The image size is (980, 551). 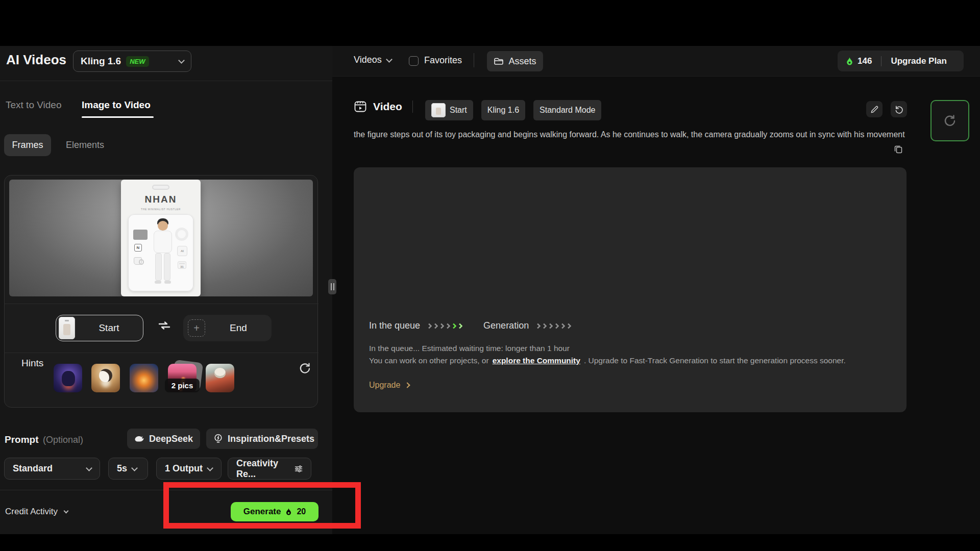 I want to click on deepseek-button: DeepSeek, so click(x=163, y=439).